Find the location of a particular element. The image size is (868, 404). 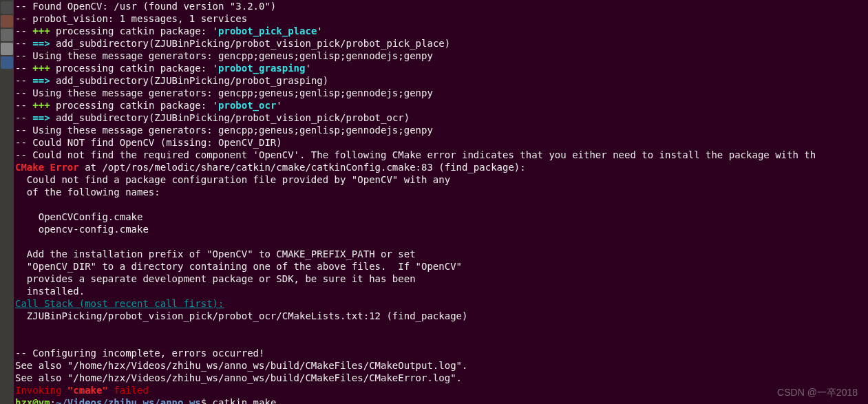

terminal-text: Could not find a package configuration f… is located at coordinates (233, 180).